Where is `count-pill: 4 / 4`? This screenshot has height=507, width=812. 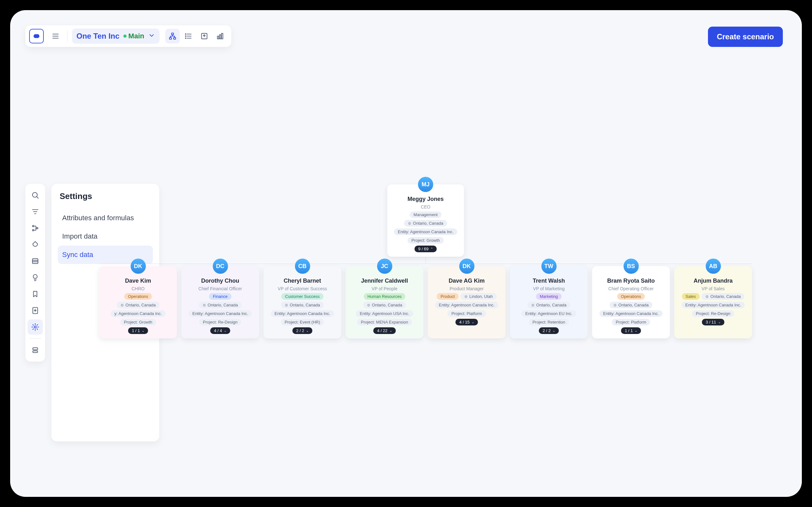
count-pill: 4 / 4 is located at coordinates (220, 331).